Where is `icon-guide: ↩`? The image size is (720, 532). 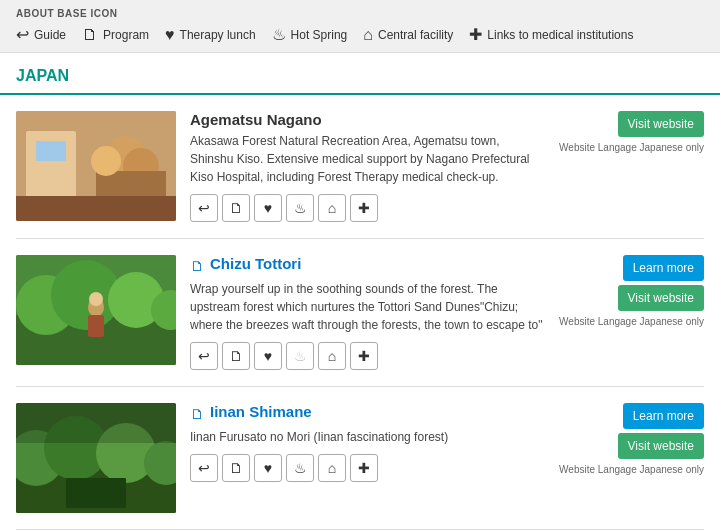
icon-guide: ↩ is located at coordinates (204, 208).